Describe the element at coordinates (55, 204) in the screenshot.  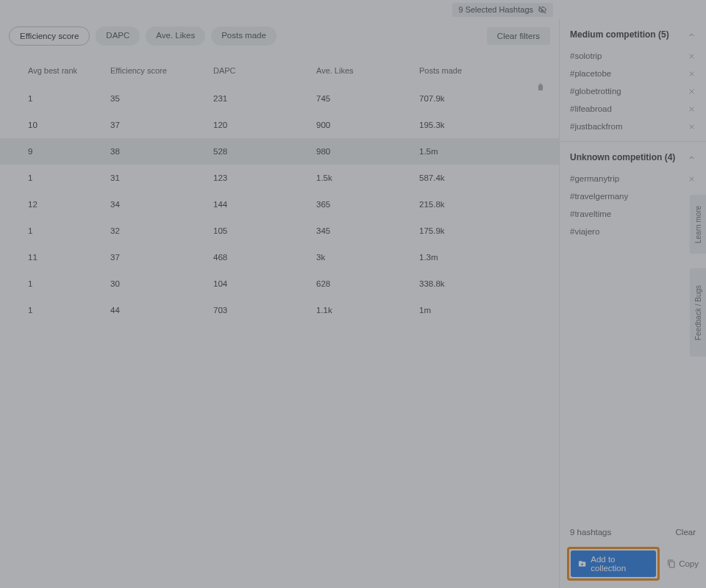
I see `cell-rank: 12` at that location.